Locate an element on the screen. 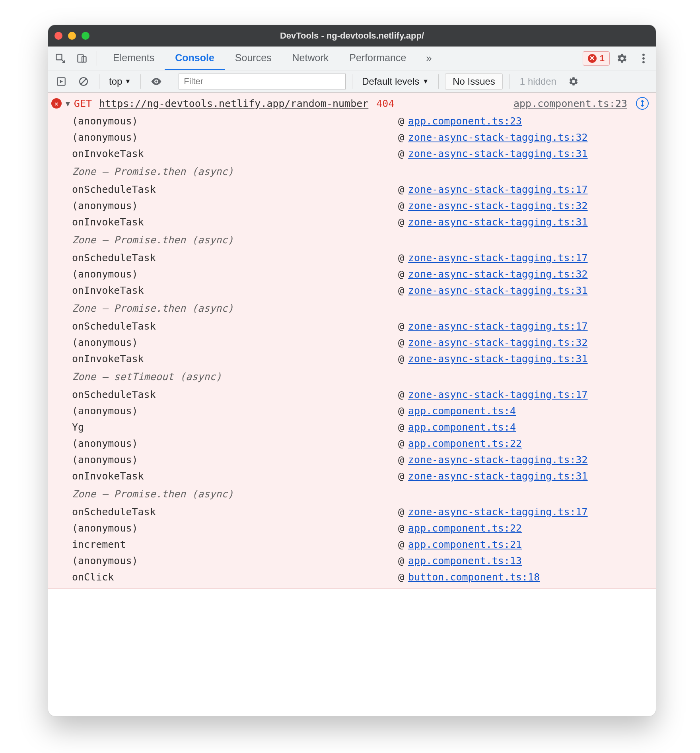 This screenshot has height=753, width=700. stack-frame-source-link: app.component.ts:21 is located at coordinates (465, 545).